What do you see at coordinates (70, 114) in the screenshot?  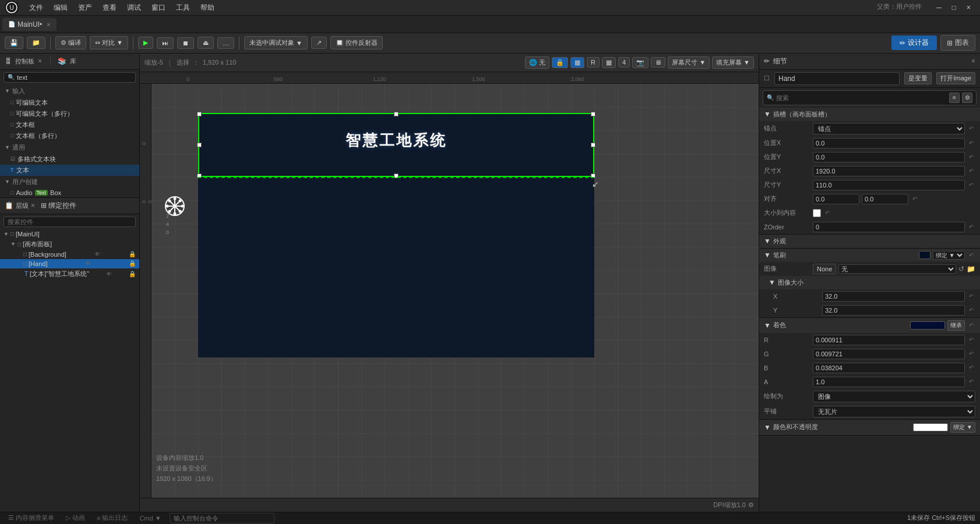 I see `item-editable-text-multi: □ 可编辑文本（多行）` at bounding box center [70, 114].